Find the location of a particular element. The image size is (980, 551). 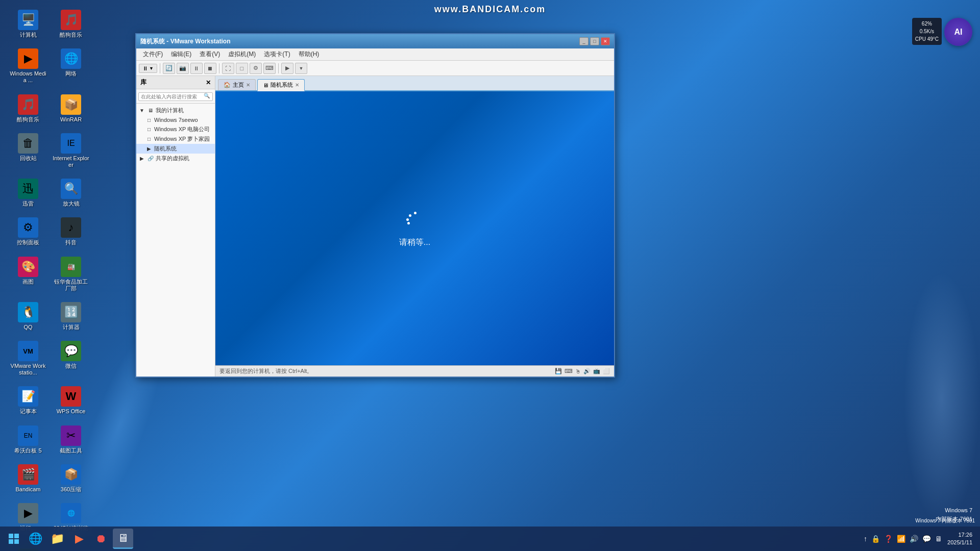

vmware-toolbar: ⏸ ▼ 🔄 📷 ⏸ ⏹ ⛶ □ ⚙ ⌨ ▶ ▼ is located at coordinates (375, 68).